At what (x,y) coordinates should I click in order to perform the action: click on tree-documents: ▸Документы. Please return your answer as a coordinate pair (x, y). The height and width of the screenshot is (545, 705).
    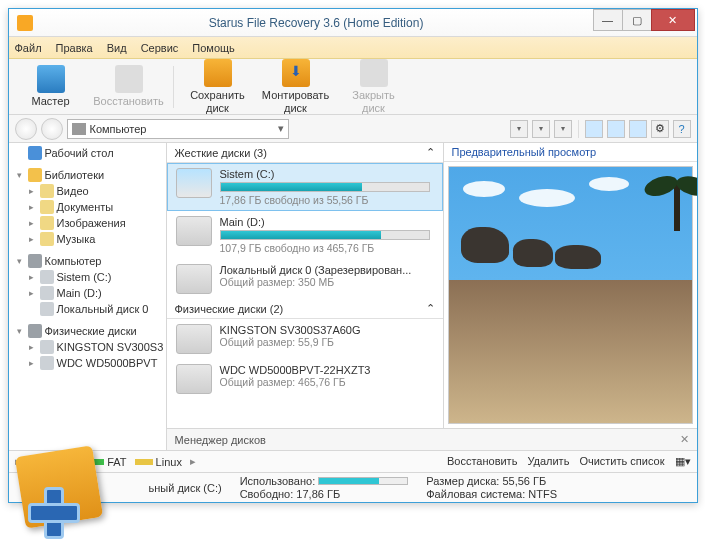
    Looking at the image, I should click on (88, 207).